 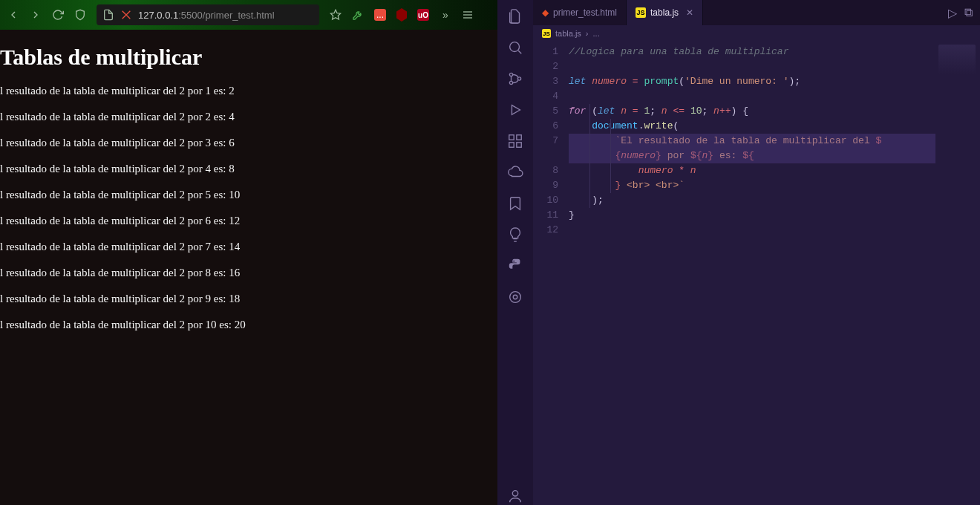 What do you see at coordinates (190, 15) in the screenshot?
I see `url-port: :5500` at bounding box center [190, 15].